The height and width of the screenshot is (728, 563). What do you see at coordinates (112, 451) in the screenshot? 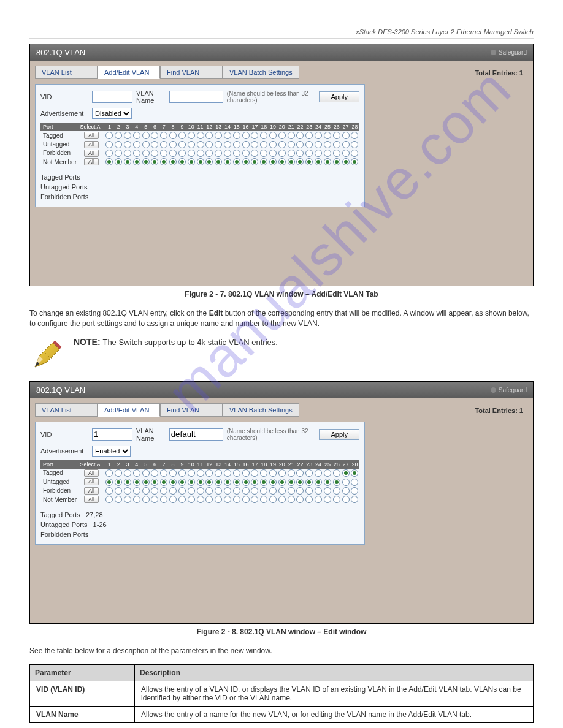
I see `advertisement-select-2: Enabled` at bounding box center [112, 451].